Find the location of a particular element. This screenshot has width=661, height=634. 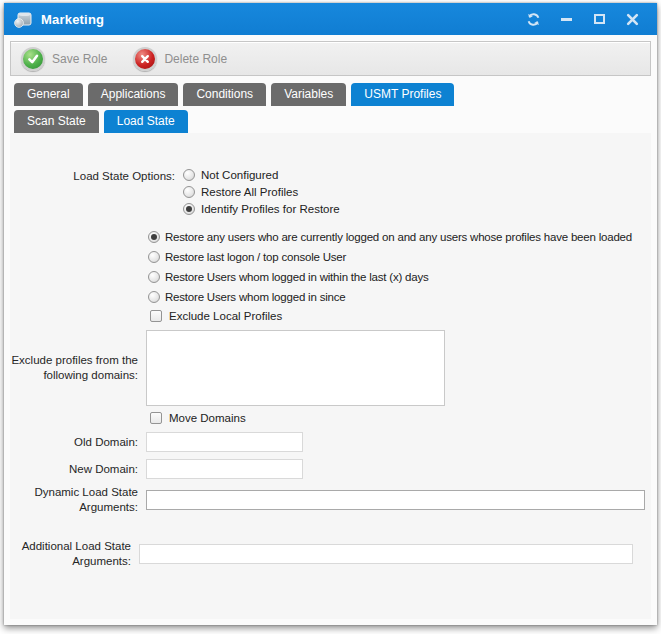

check-circle-icon is located at coordinates (33, 59).